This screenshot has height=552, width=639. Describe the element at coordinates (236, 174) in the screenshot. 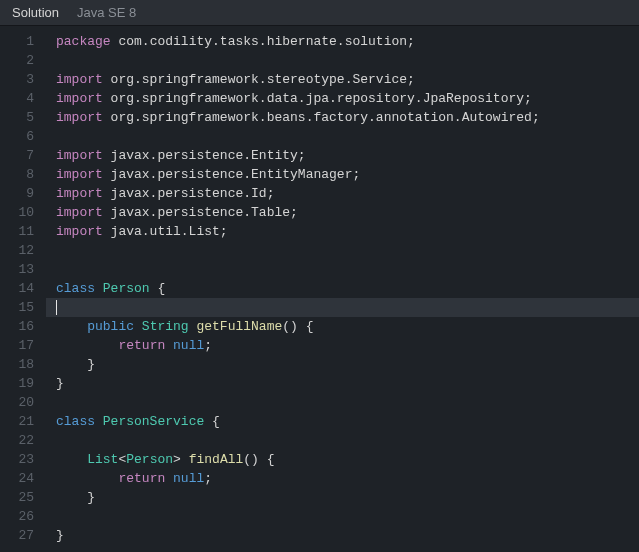

I see `code-token: javax.persistence.EntityManager;` at that location.